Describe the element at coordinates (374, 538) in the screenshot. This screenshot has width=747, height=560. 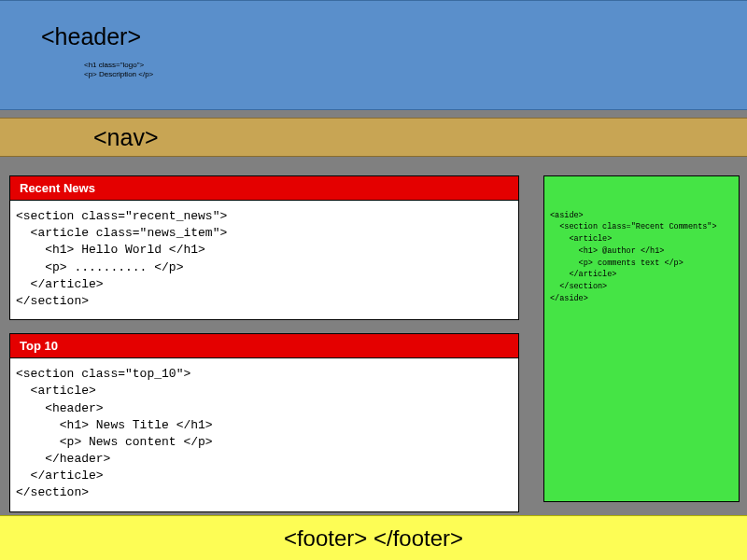
I see `footer-region: <footer> </footer>` at that location.